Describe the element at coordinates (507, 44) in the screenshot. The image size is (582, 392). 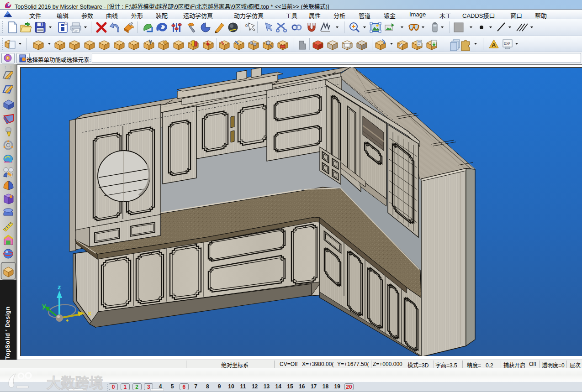
I see `svg-text: DXF` at that location.